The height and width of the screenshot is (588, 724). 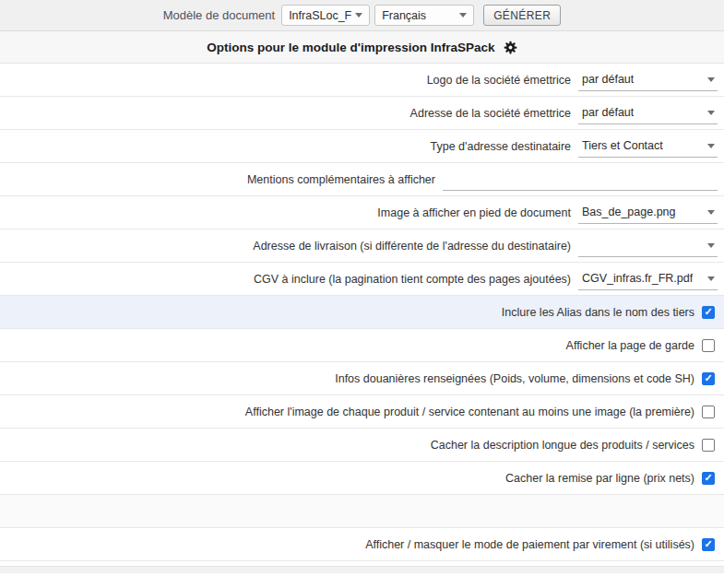 What do you see at coordinates (326, 15) in the screenshot?
I see `model-select: InfraSLoc_F` at bounding box center [326, 15].